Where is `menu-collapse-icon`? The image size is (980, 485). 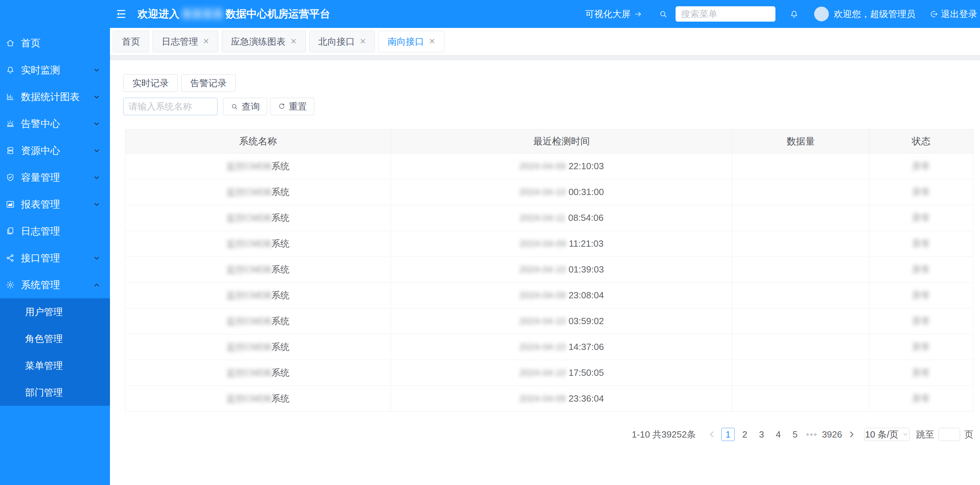 menu-collapse-icon is located at coordinates (121, 14).